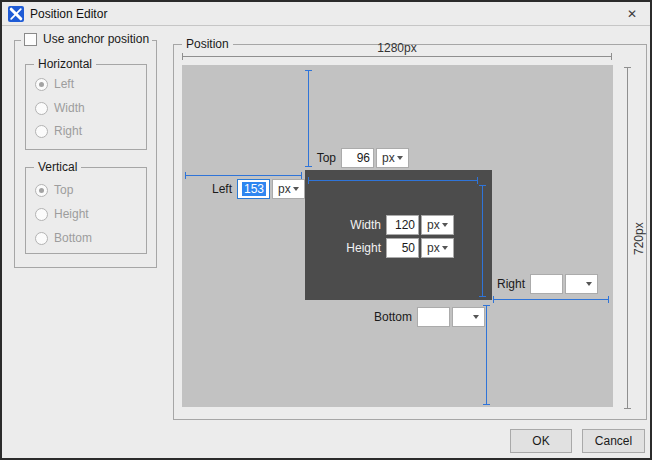  I want to click on right-field-label: Right, so click(494, 284).